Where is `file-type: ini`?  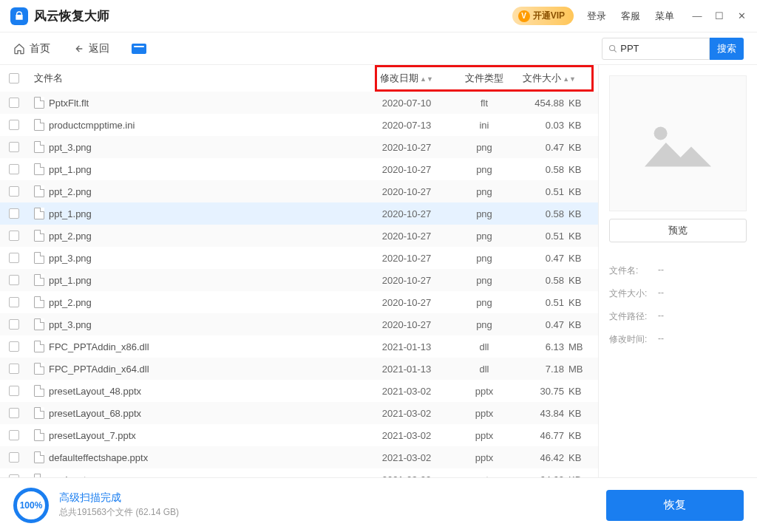 file-type: ini is located at coordinates (484, 126).